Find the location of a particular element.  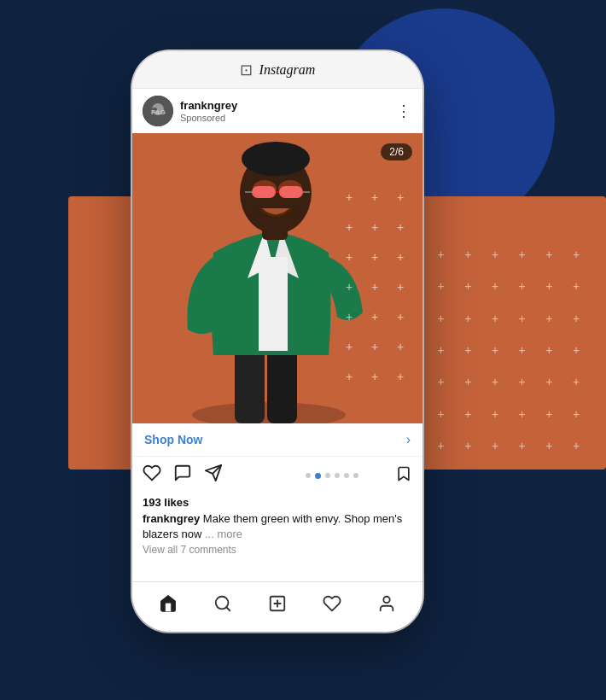

avatar: F&G is located at coordinates (158, 111).